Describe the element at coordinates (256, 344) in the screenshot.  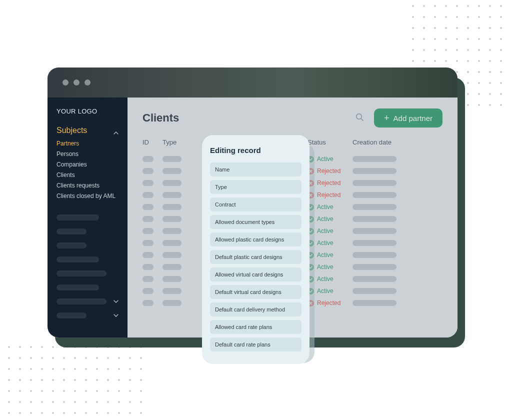
I see `modal-field: Default card rate plans` at that location.